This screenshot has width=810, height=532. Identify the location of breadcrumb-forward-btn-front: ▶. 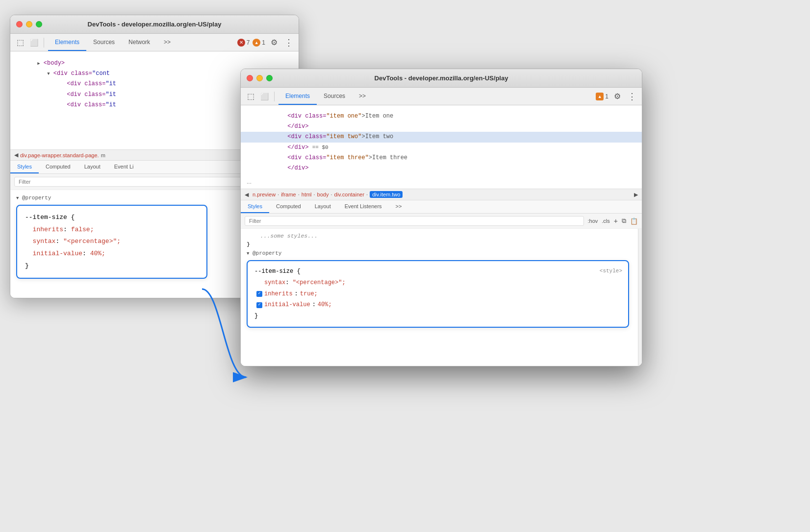
(636, 195).